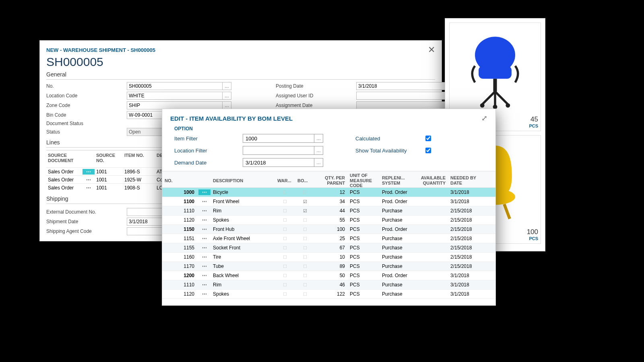  Describe the element at coordinates (428, 150) in the screenshot. I see `checkbox-show-total` at that location.